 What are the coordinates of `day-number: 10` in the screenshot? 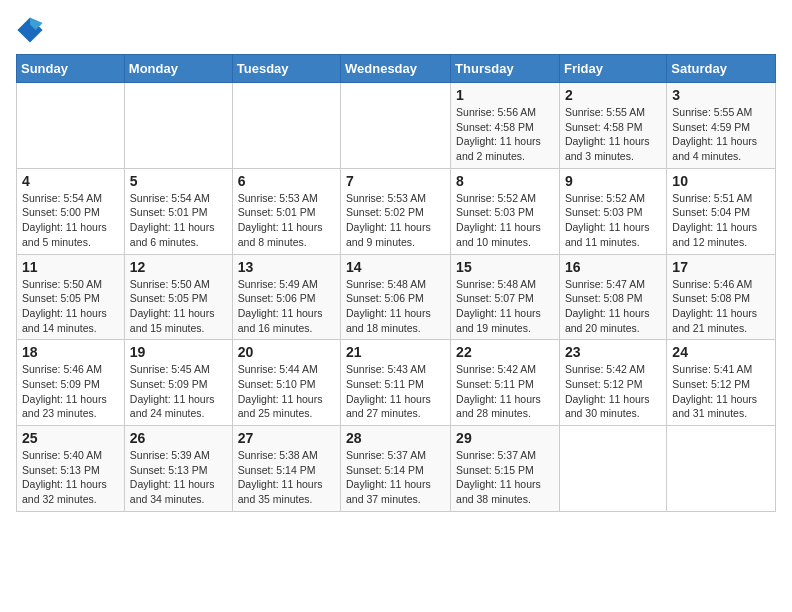 It's located at (721, 181).